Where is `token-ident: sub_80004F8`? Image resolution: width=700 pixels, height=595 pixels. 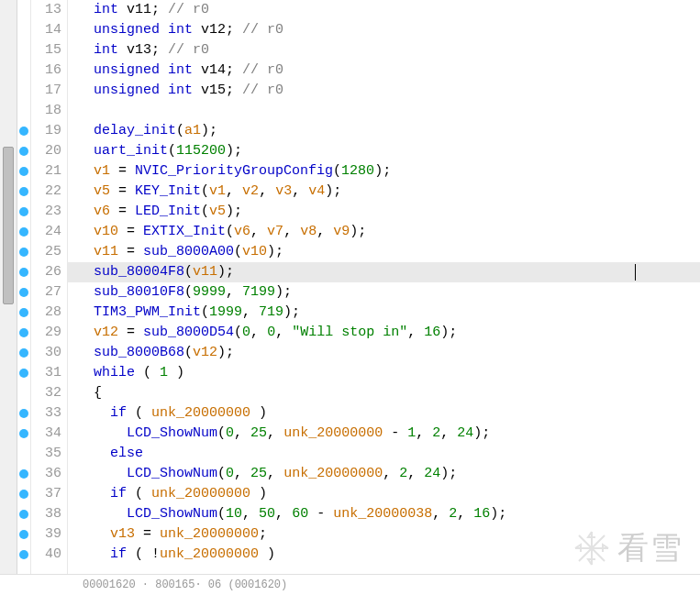
token-ident: sub_80004F8 is located at coordinates (139, 271).